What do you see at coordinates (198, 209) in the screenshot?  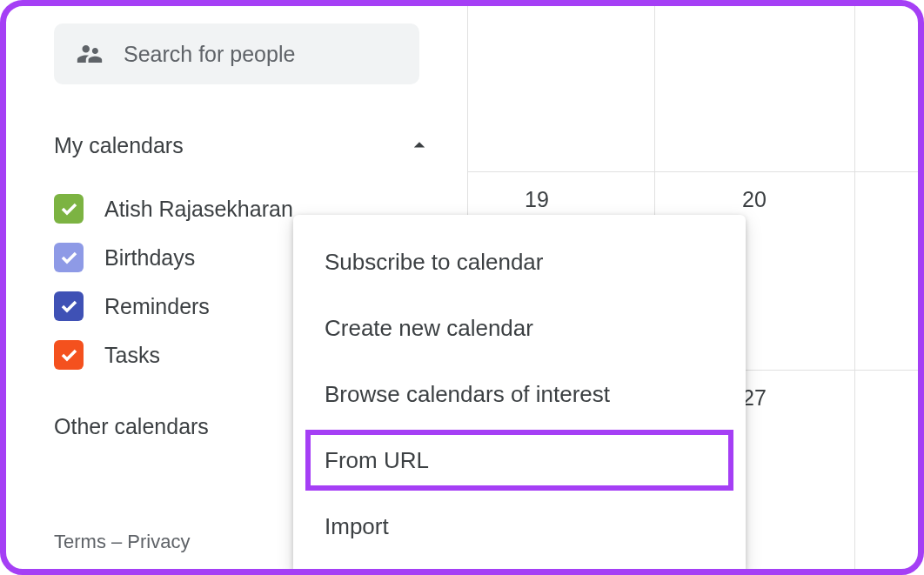 I see `calendar-label: Atish Rajasekharan` at bounding box center [198, 209].